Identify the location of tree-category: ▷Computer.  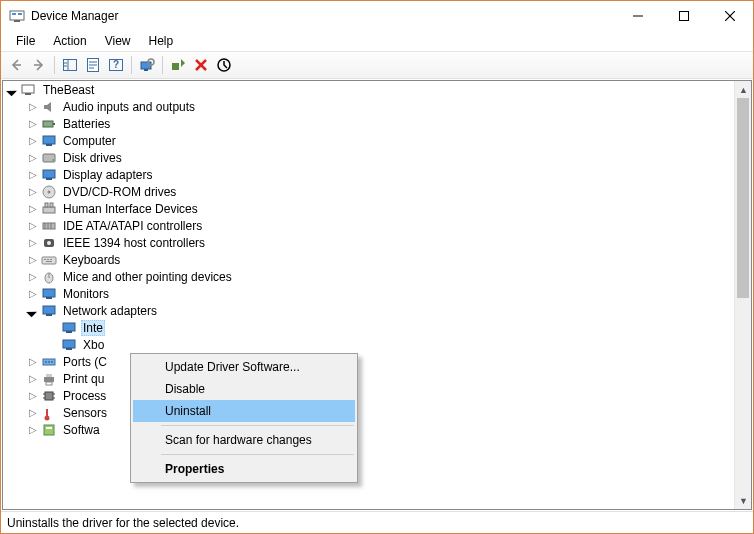
(368, 140).